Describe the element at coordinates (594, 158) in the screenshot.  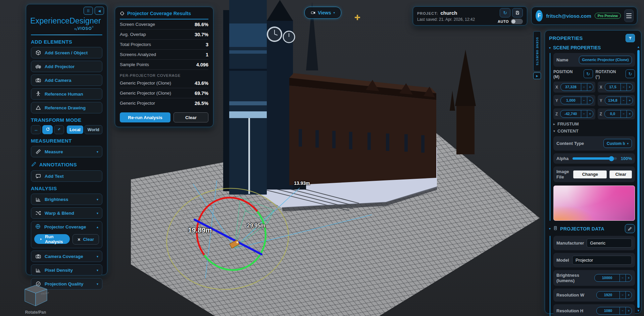
I see `alpha-row: Alpha 100%` at that location.